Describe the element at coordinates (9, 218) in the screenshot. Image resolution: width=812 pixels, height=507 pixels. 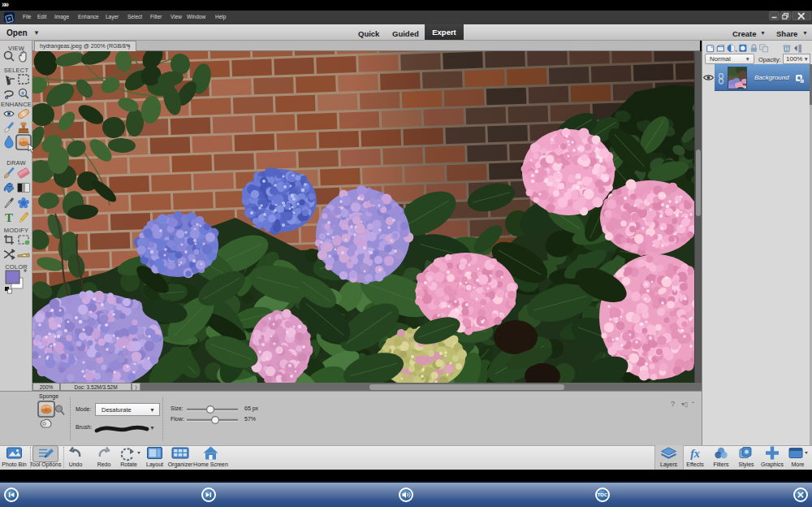
I see `svg-text: T` at that location.